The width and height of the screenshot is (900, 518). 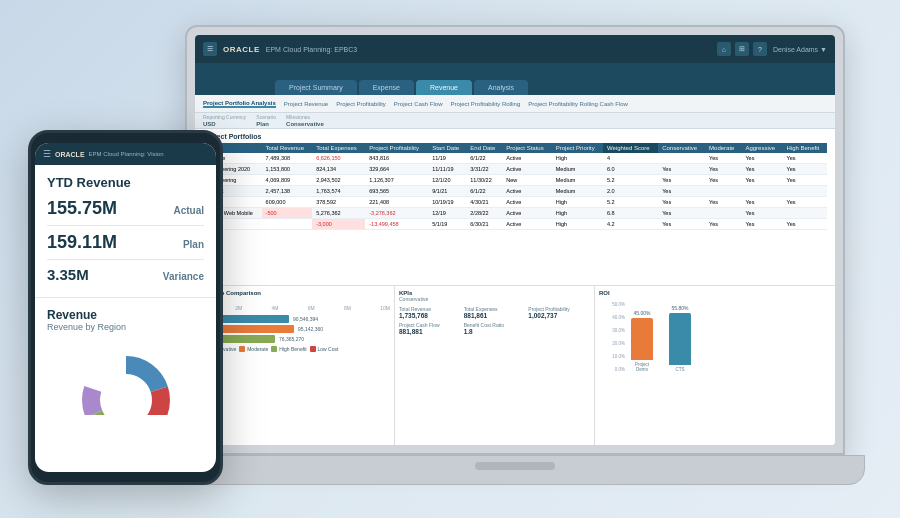 I want to click on cell-start: 9/1/21, so click(x=447, y=192).